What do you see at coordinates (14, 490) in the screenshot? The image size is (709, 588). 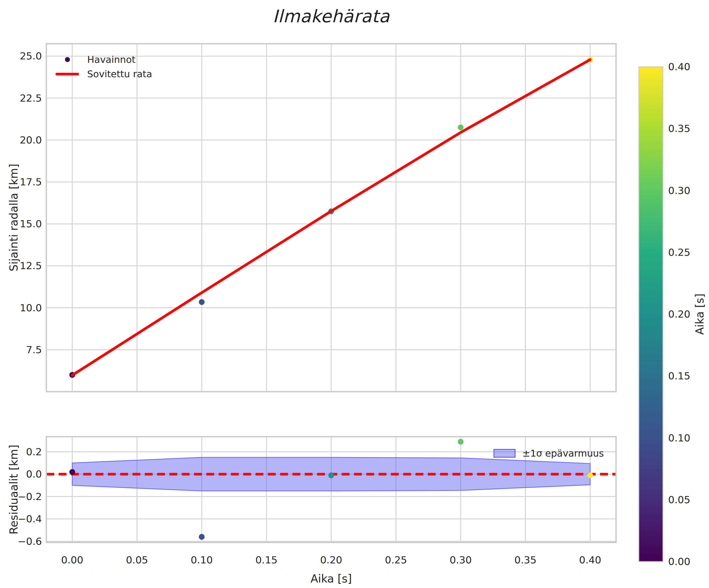 I see `residual-y-axis-label: Residuaalit [km]` at bounding box center [14, 490].